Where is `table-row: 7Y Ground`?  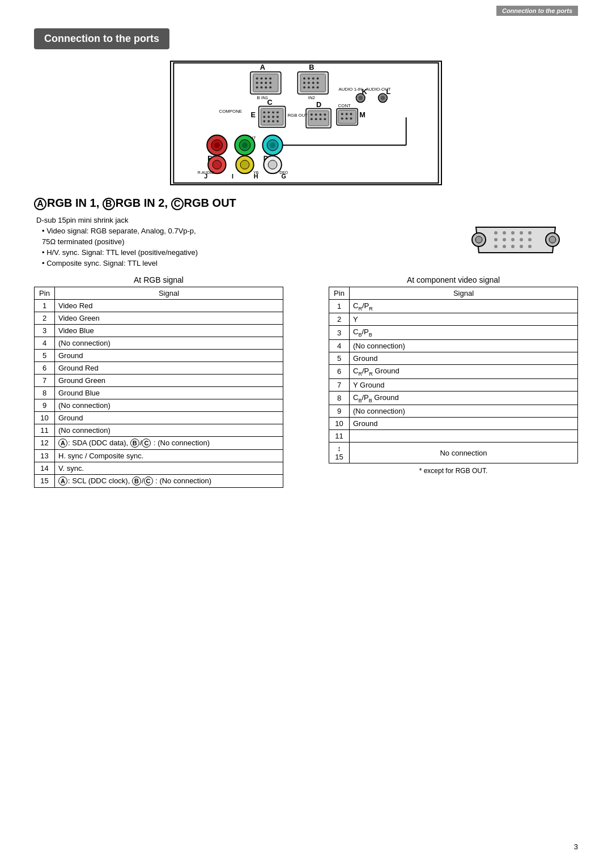 table-row: 7Y Ground is located at coordinates (453, 385).